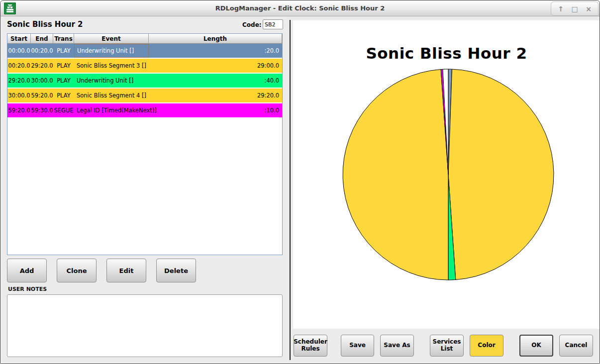  Describe the element at coordinates (357, 346) in the screenshot. I see `save-button: Save` at that location.